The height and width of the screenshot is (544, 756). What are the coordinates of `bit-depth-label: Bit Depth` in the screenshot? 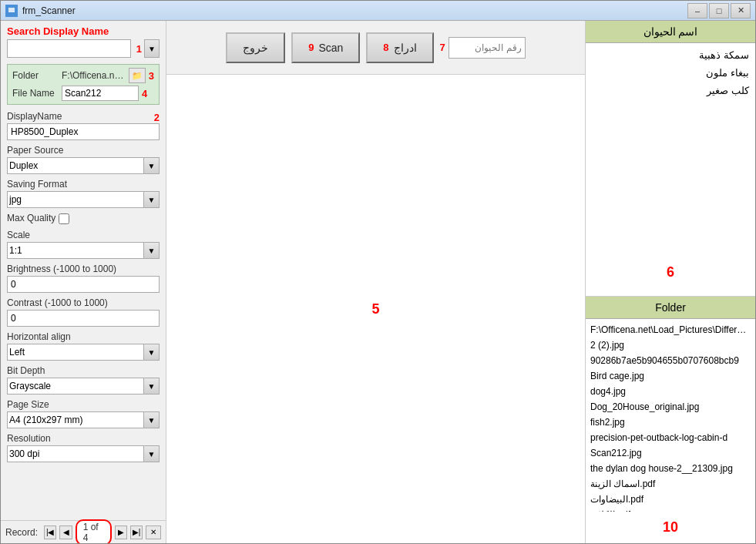 It's located at (83, 371).